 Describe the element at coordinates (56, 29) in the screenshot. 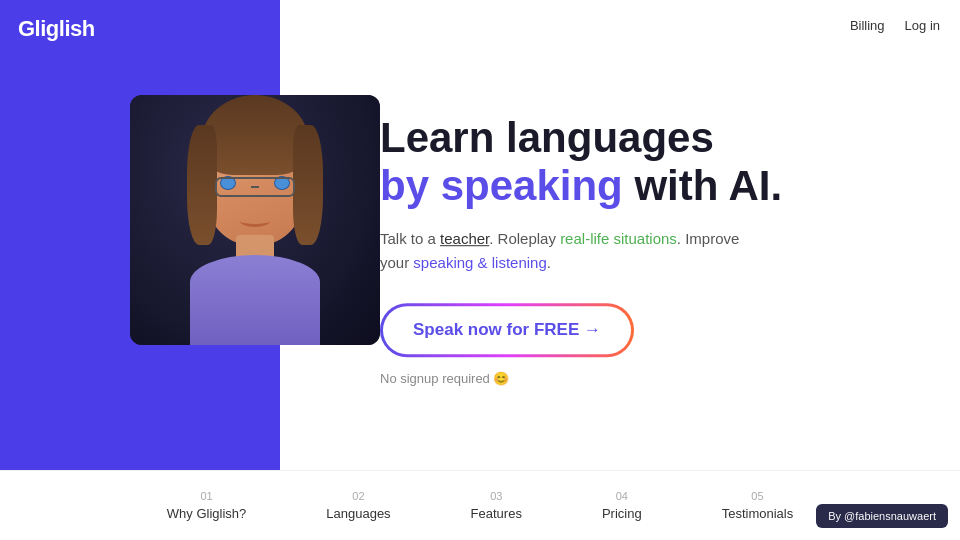

I see `logo: Gliglish` at that location.